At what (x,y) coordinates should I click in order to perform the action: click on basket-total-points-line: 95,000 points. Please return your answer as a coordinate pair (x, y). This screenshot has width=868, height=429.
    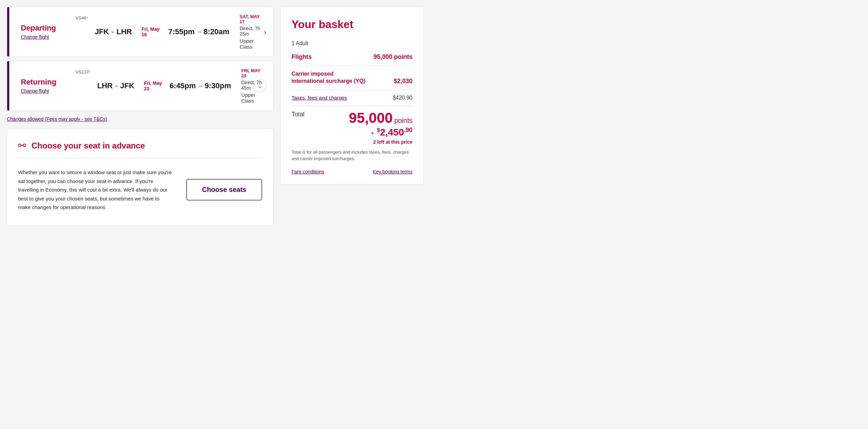
    Looking at the image, I should click on (381, 118).